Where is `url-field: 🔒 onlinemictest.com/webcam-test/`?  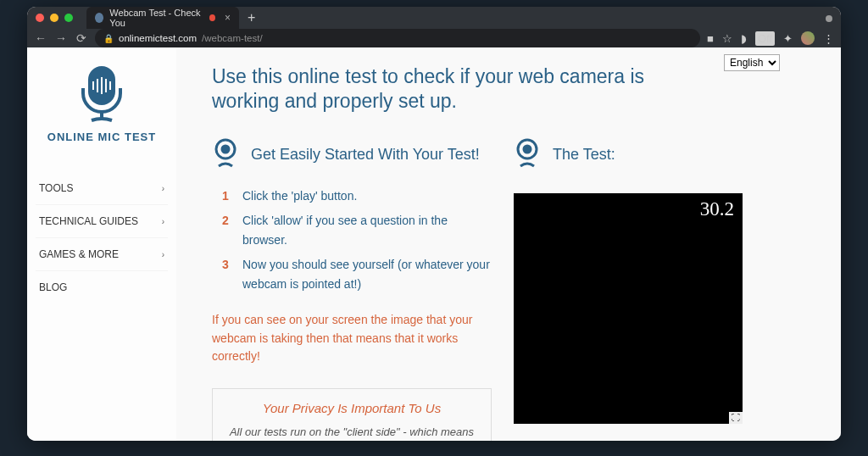
url-field: 🔒 onlinemictest.com/webcam-test/ is located at coordinates (398, 38).